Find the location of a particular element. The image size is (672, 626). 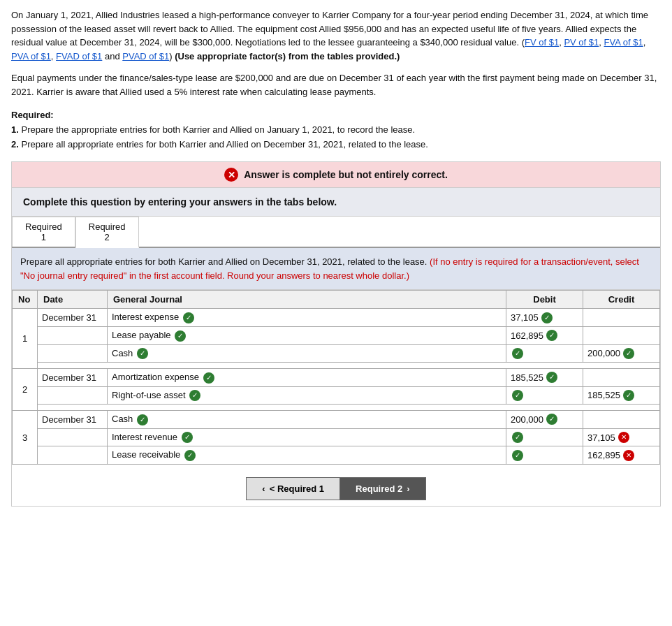

row2-debit1: 185,525✓ is located at coordinates (545, 378).